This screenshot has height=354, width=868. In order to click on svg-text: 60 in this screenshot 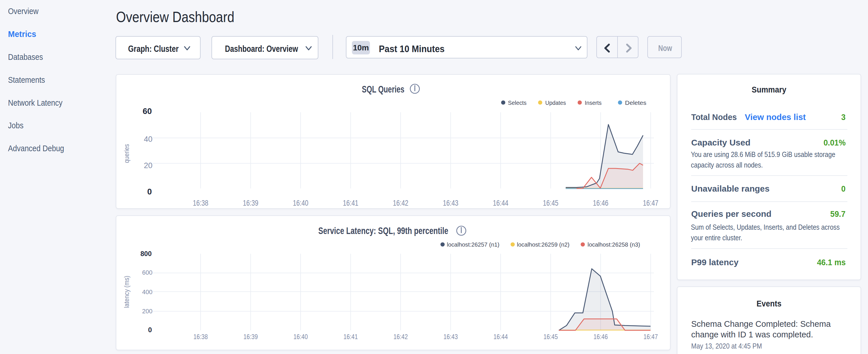, I will do `click(148, 111)`.